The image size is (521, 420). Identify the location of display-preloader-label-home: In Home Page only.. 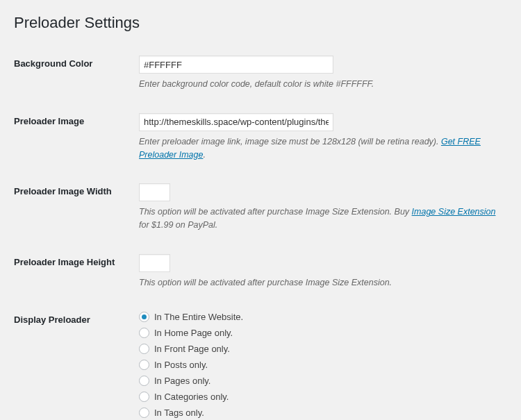
(193, 333).